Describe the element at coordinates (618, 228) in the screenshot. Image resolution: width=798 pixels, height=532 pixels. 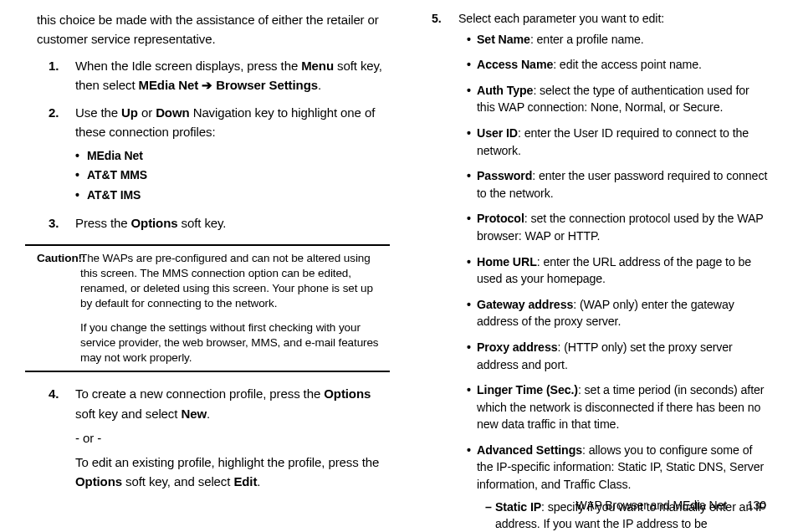
I see `param-item: Protocol: set the connection protocol us…` at that location.